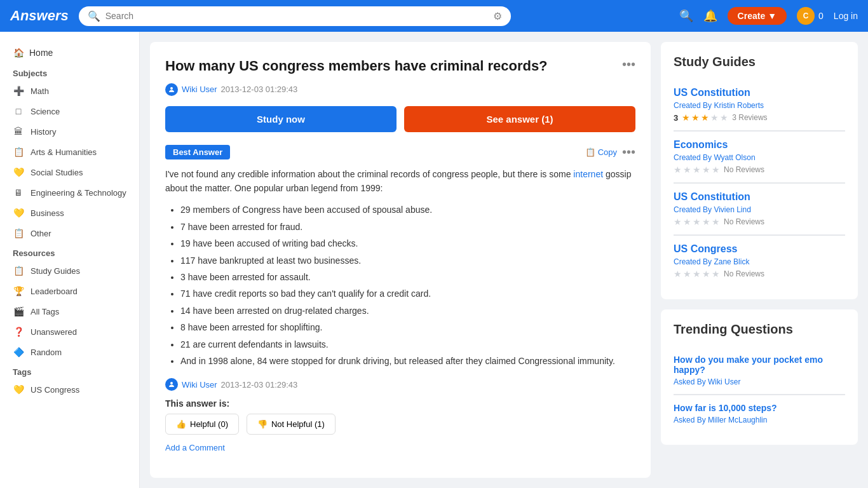  Describe the element at coordinates (70, 390) in the screenshot. I see `sidebar-item-us-congress: 💛 US Congress` at that location.